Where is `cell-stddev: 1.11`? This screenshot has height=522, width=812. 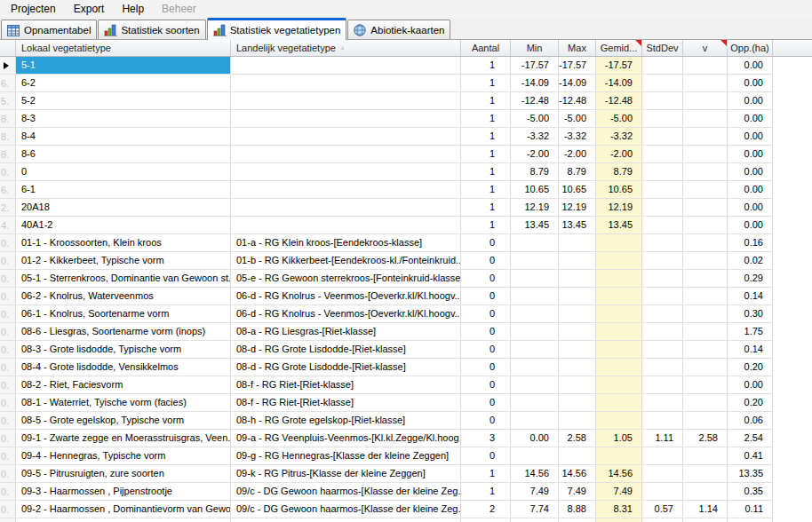
cell-stddev: 1.11 is located at coordinates (663, 439).